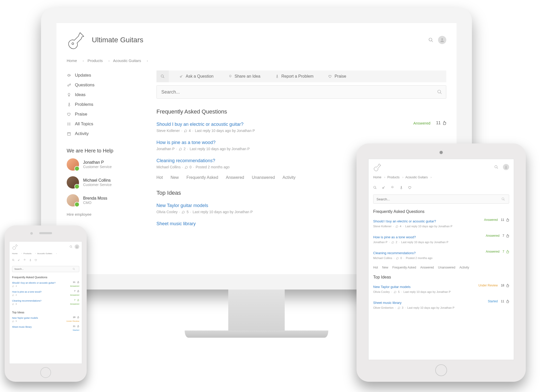  What do you see at coordinates (103, 75) in the screenshot?
I see `sidebar-item-updates: Updates` at bounding box center [103, 75].